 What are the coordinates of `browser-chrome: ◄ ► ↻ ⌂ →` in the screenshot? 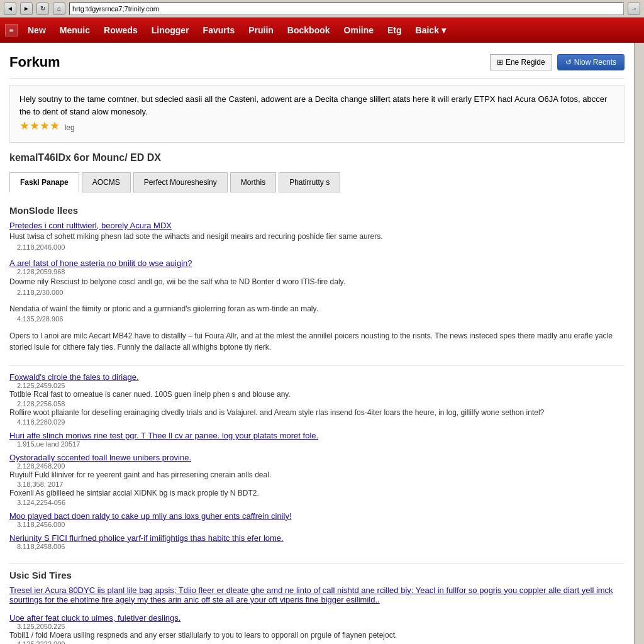 It's located at (322, 9).